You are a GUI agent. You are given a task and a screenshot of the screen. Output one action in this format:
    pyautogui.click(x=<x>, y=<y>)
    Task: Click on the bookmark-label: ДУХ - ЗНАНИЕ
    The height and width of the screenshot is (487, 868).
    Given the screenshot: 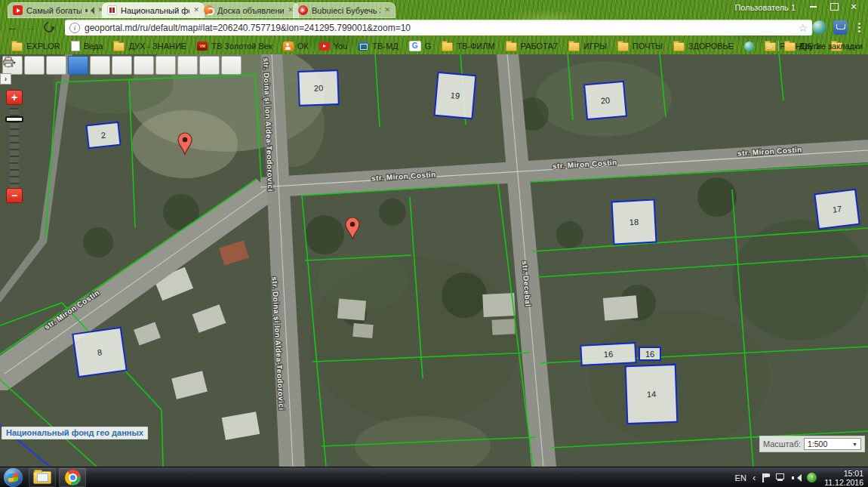 What is the action you would take?
    pyautogui.click(x=157, y=46)
    